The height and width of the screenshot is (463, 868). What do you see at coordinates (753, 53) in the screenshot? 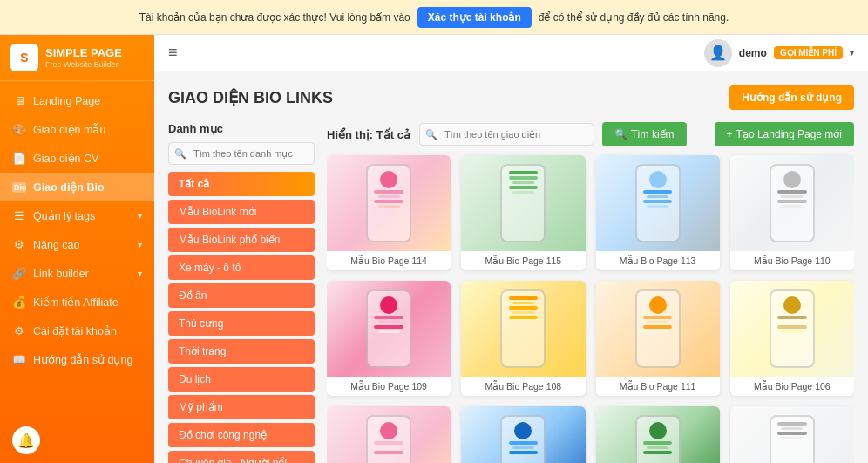
I see `user-name: demo` at bounding box center [753, 53].